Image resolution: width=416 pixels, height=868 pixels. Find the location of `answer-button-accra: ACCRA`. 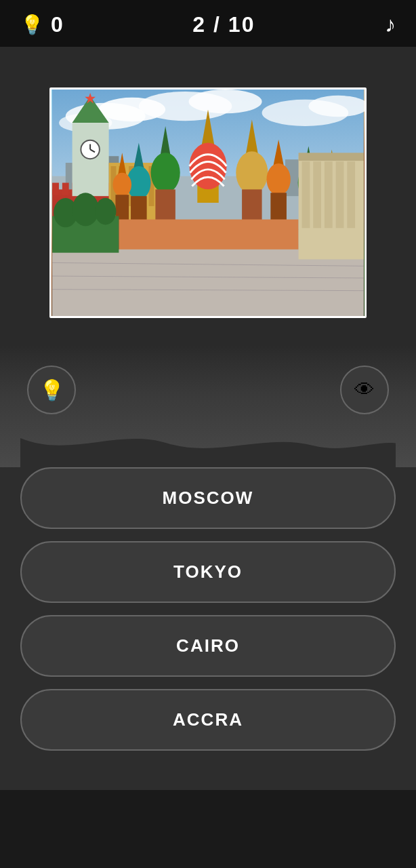

answer-button-accra: ACCRA is located at coordinates (208, 720).